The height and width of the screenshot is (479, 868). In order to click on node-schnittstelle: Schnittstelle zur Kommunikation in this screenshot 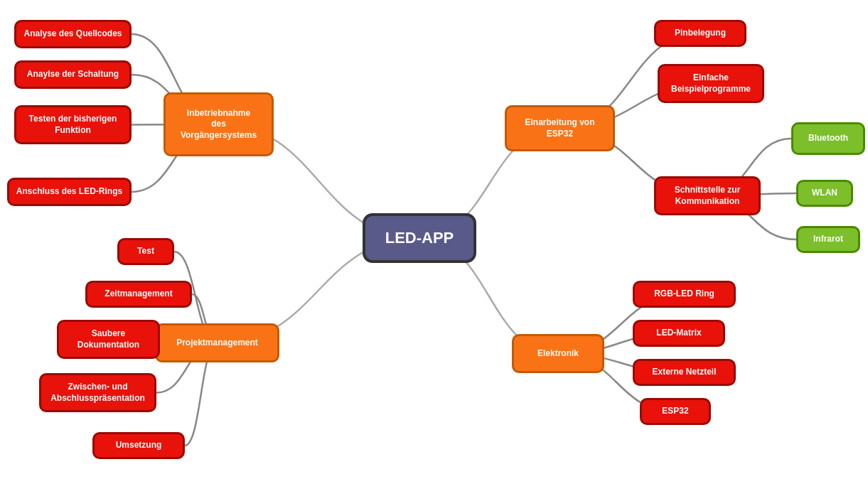, I will do `click(707, 196)`.